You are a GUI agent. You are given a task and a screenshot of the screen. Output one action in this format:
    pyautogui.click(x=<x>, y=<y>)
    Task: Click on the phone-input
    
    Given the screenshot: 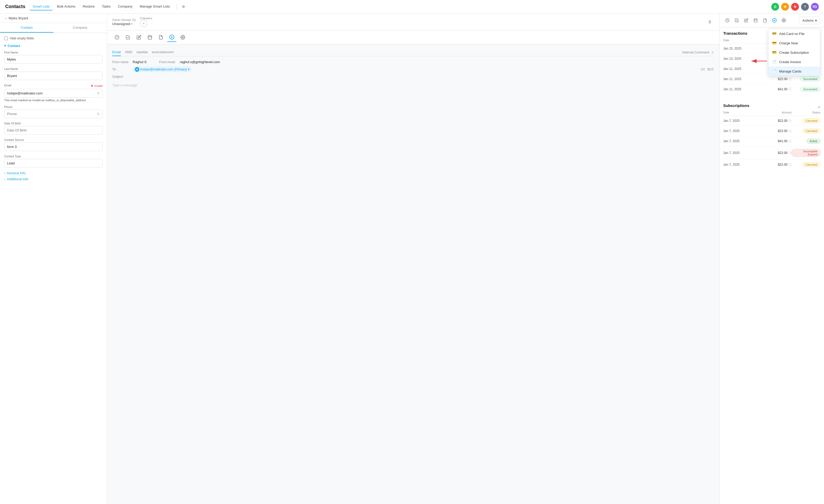 What is the action you would take?
    pyautogui.click(x=54, y=114)
    